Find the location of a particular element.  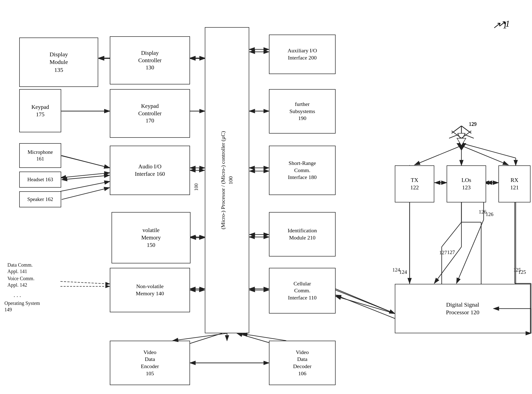

further-subsystems-box: further Subsystems 190 is located at coordinates (302, 111).